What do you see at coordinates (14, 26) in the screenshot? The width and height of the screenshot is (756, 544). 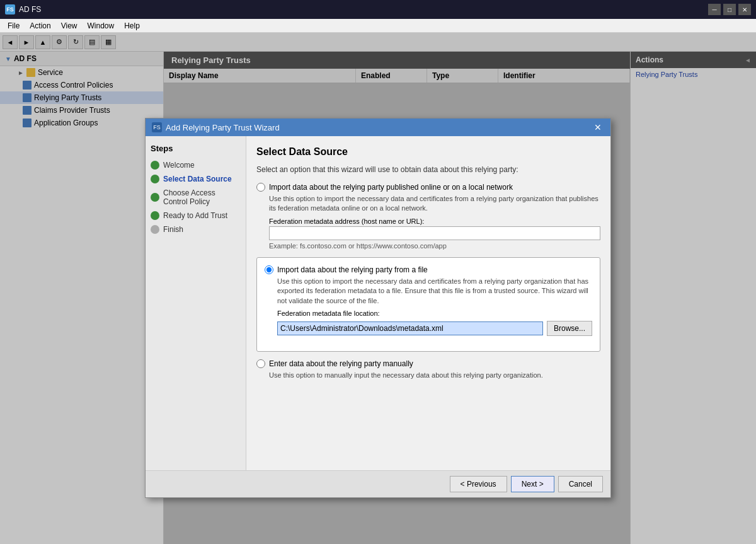 I see `menu-file: File` at bounding box center [14, 26].